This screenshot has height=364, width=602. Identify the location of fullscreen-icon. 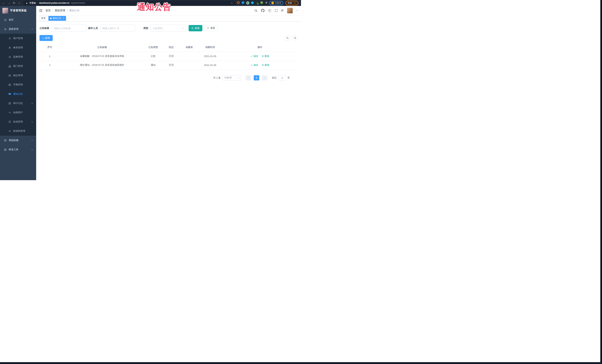
(276, 10).